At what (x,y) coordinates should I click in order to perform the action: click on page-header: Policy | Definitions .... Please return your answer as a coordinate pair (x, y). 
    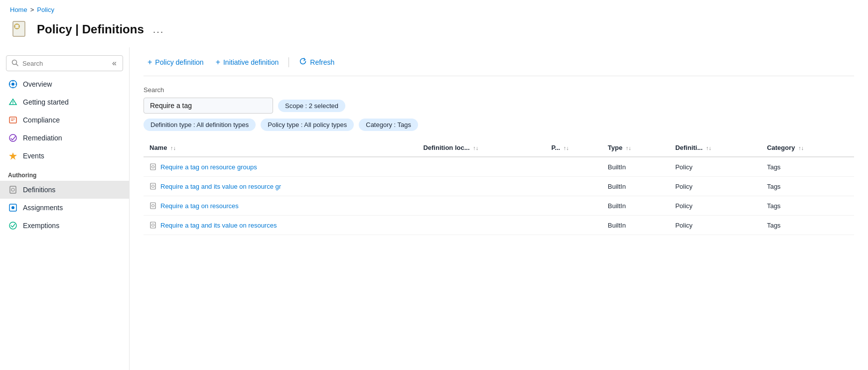
    Looking at the image, I should click on (434, 31).